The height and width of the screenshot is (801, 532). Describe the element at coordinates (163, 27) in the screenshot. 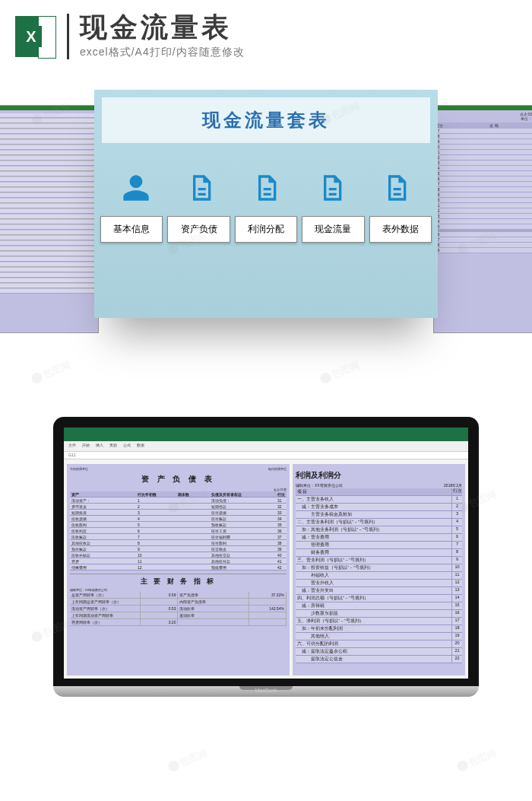

I see `page-title: 现金流量表` at that location.